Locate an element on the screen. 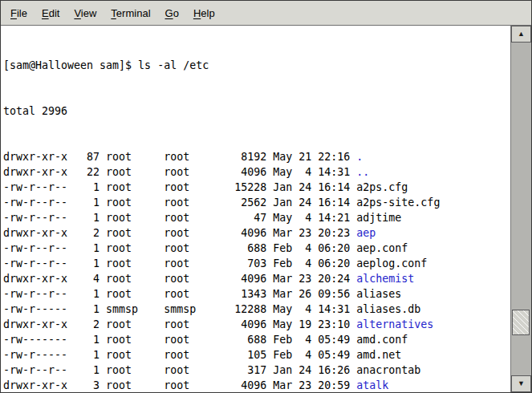 The height and width of the screenshot is (393, 532). file-meta: -rw-r--r-- 1 root root 47 May 4 14:21 is located at coordinates (180, 218).